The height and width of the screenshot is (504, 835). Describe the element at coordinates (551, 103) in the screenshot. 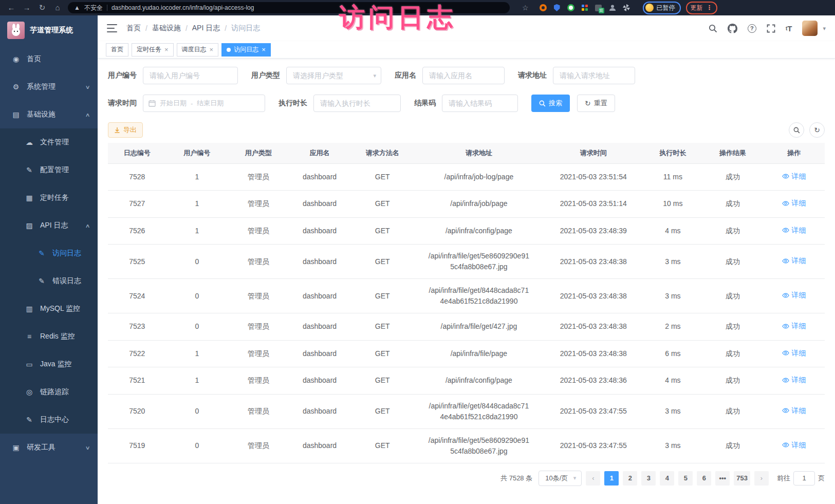

I see `search-button: 搜索` at that location.